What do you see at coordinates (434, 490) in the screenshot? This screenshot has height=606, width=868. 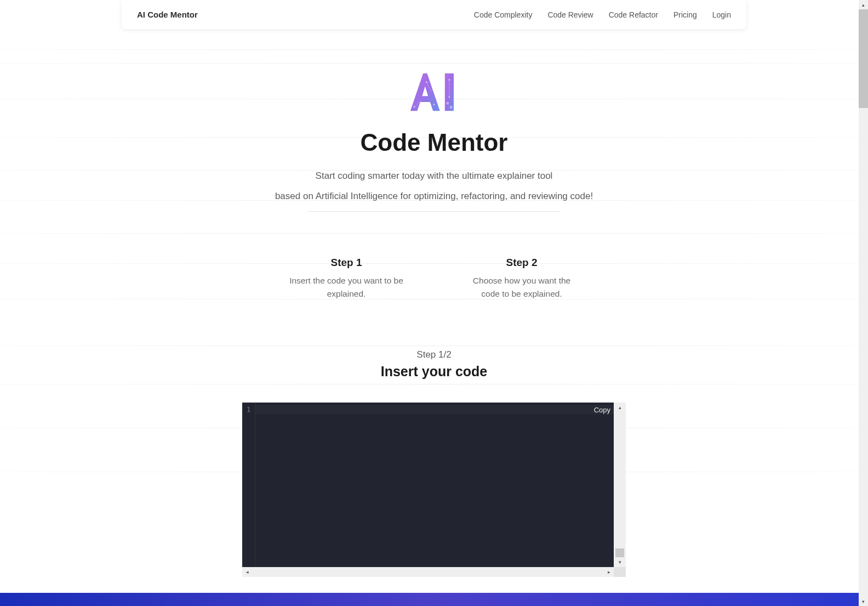 I see `code-editor-wrap: 1 Copy ▴ ▾ ◂ ▸` at bounding box center [434, 490].